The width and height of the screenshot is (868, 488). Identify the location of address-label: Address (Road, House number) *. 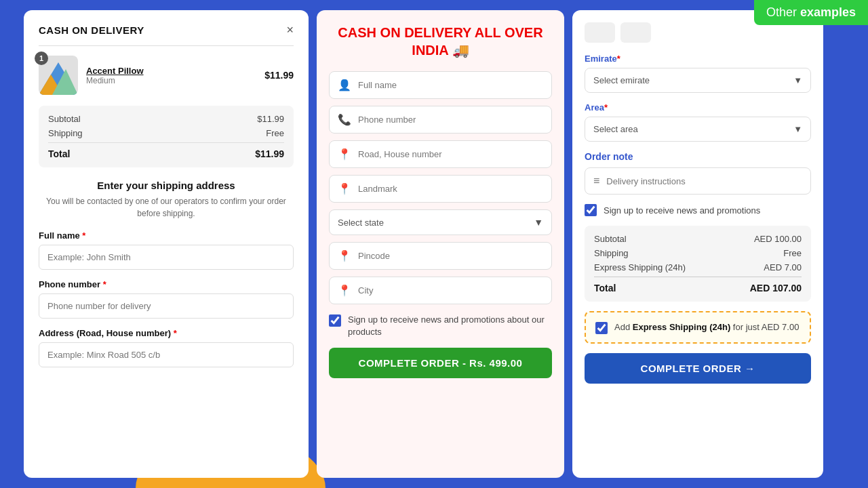
(166, 333).